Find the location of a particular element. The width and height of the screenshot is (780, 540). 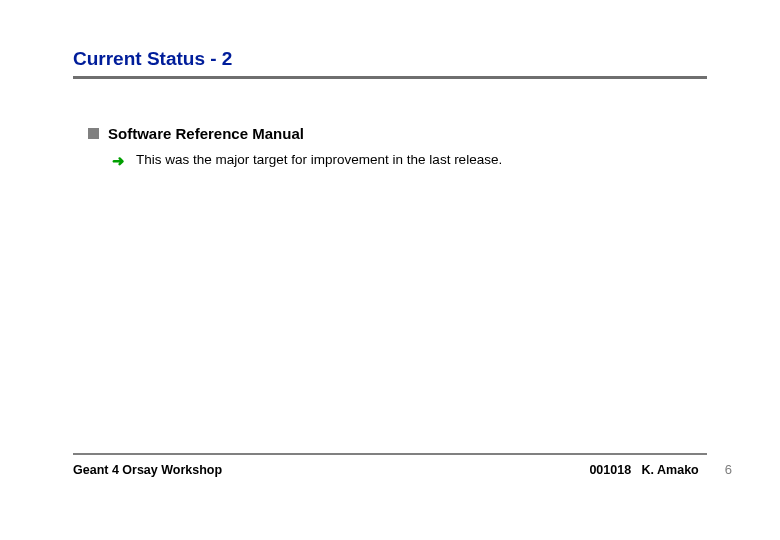

footer-left: Geant 4 Orsay Workshop is located at coordinates (148, 470).